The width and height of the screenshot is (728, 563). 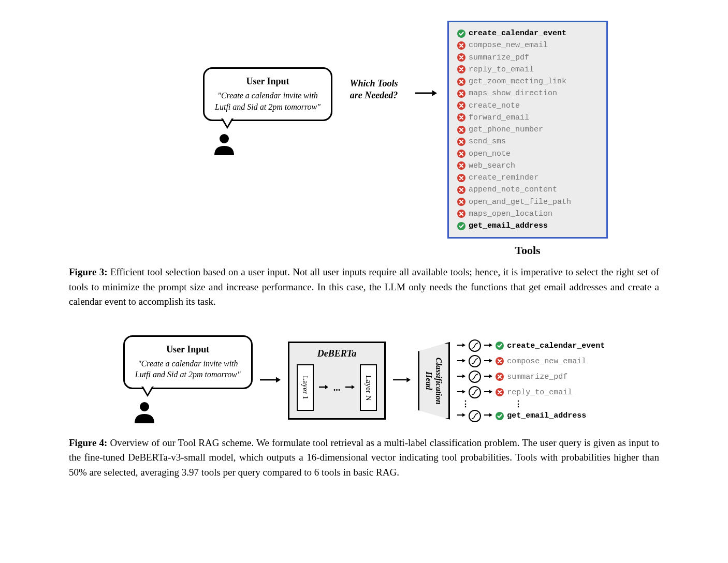 I want to click on figure-4-caption-text: Overview of our Tool RAG scheme. We form…, so click(x=364, y=457).